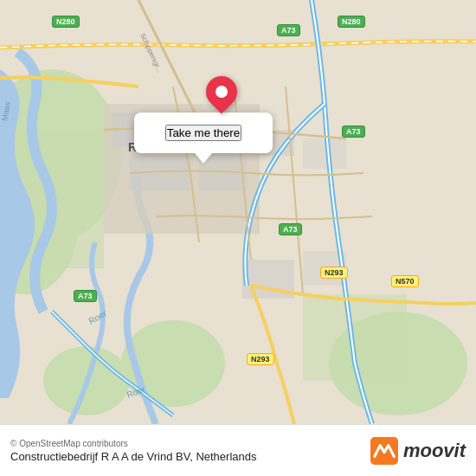 Image resolution: width=476 pixels, height=476 pixels. Describe the element at coordinates (222, 92) in the screenshot. I see `map-pin` at that location.